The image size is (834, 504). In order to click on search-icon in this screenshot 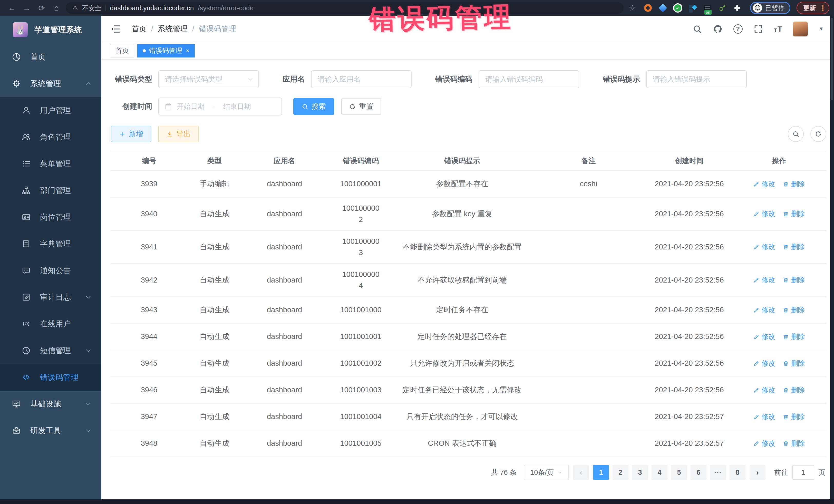, I will do `click(697, 29)`.